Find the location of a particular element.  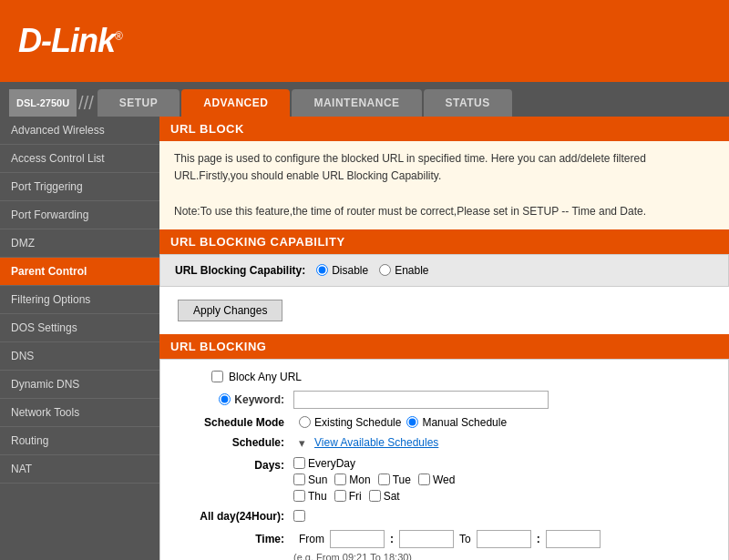

colon2: : is located at coordinates (539, 539).